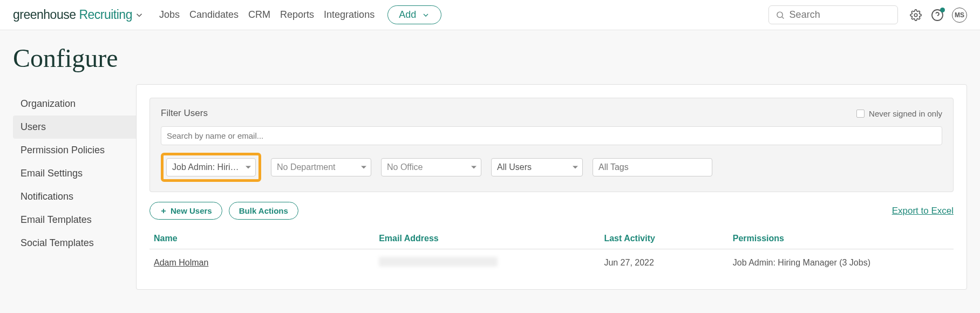 Image resolution: width=980 pixels, height=313 pixels. What do you see at coordinates (185, 113) in the screenshot?
I see `filter-title: Filter Users` at bounding box center [185, 113].